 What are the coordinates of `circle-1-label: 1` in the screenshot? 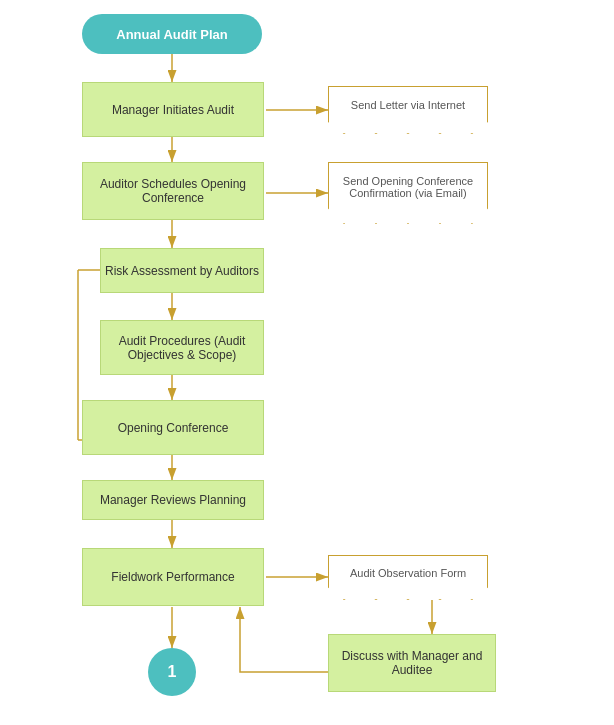 It's located at (172, 672).